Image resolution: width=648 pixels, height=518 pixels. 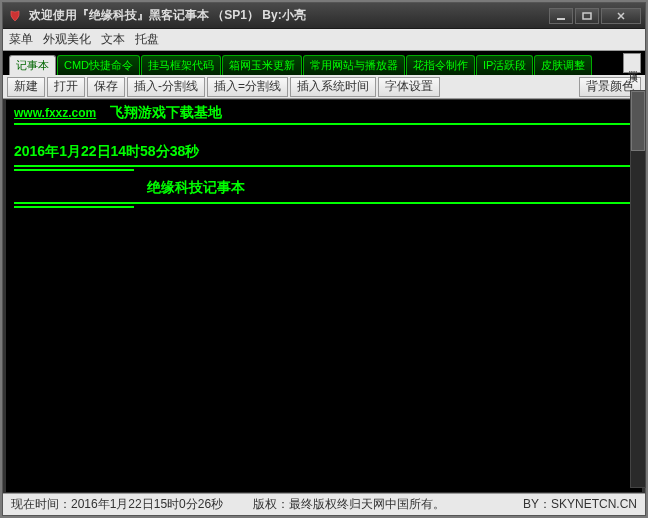 I want to click on tab-cmd: CMD快捷命令, so click(x=98, y=65).